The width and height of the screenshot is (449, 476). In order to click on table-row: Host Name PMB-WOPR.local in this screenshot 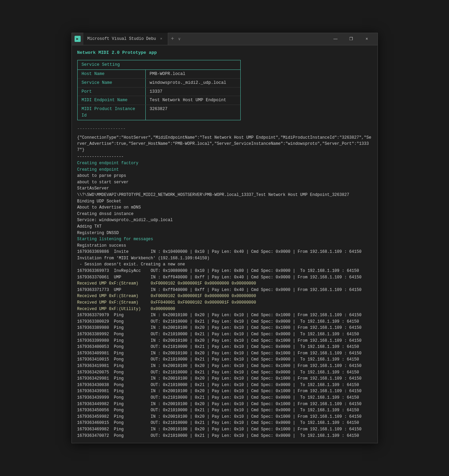, I will do `click(159, 74)`.